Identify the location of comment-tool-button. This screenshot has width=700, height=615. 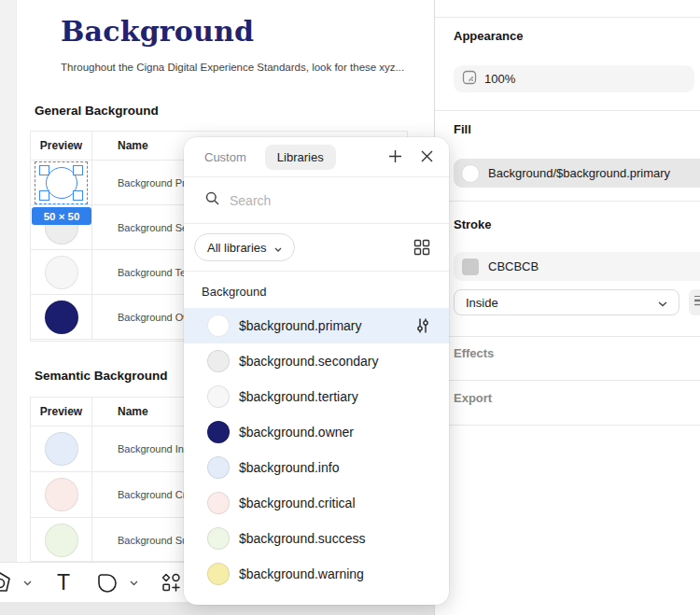
(107, 582).